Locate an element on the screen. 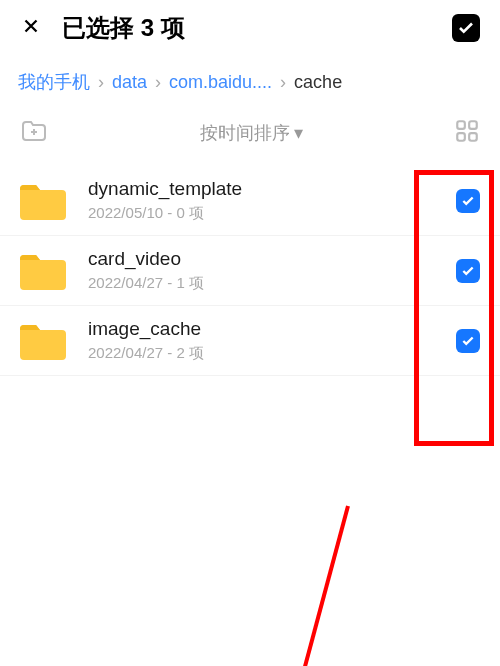  chevron-down-icon: ▾ is located at coordinates (298, 133).